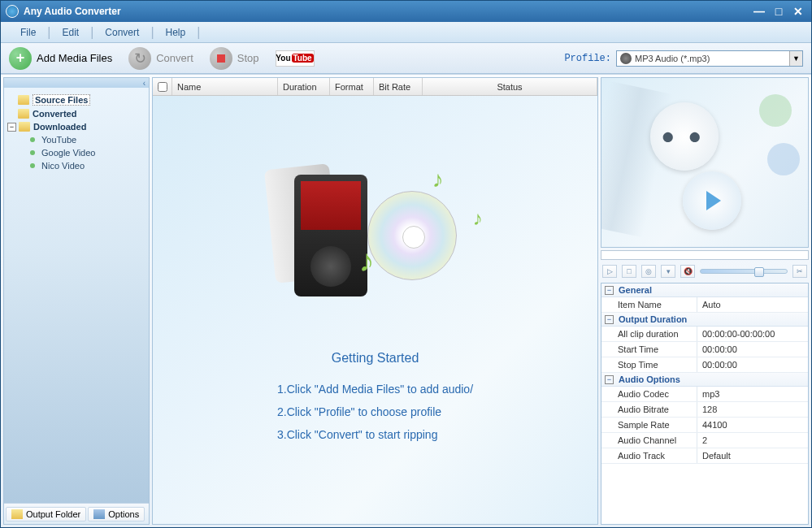  I want to click on reel-icon, so click(684, 136).